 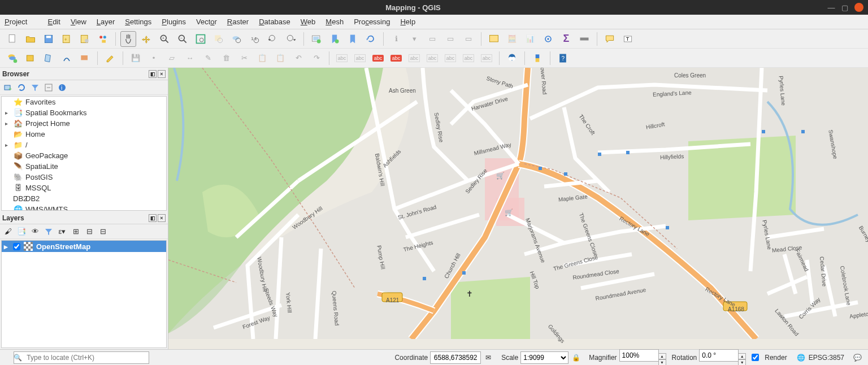 I want to click on rotation-up: ▲, so click(x=742, y=356).